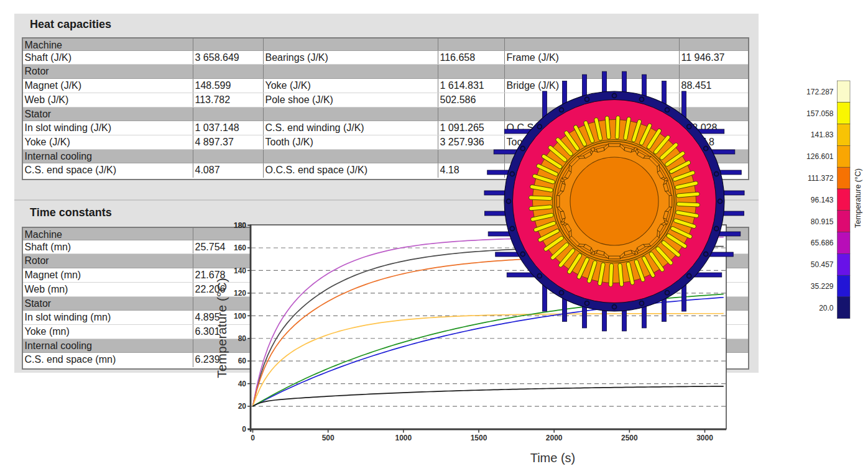 The height and width of the screenshot is (469, 868). Describe the element at coordinates (328, 438) in the screenshot. I see `svg-text: 500` at that location.